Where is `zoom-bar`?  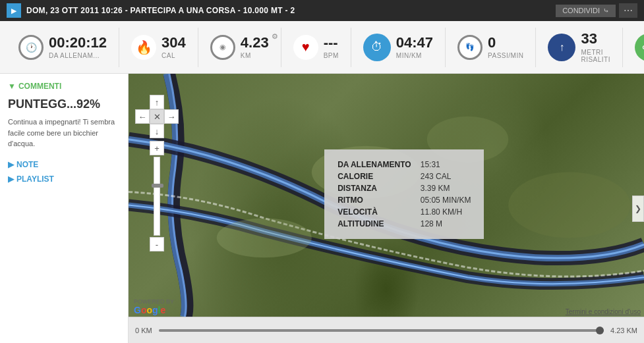 zoom-bar is located at coordinates (157, 196).